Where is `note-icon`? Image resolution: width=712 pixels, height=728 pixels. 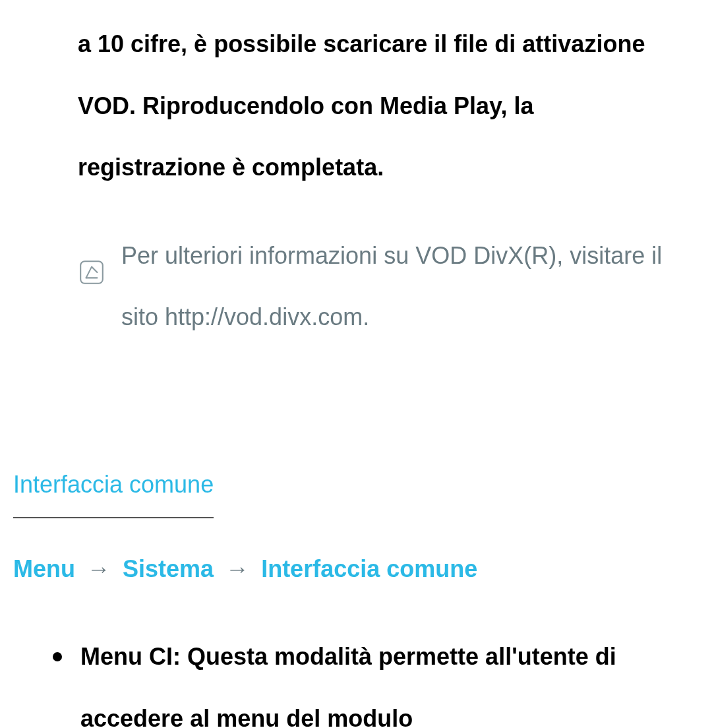
note-icon is located at coordinates (92, 278).